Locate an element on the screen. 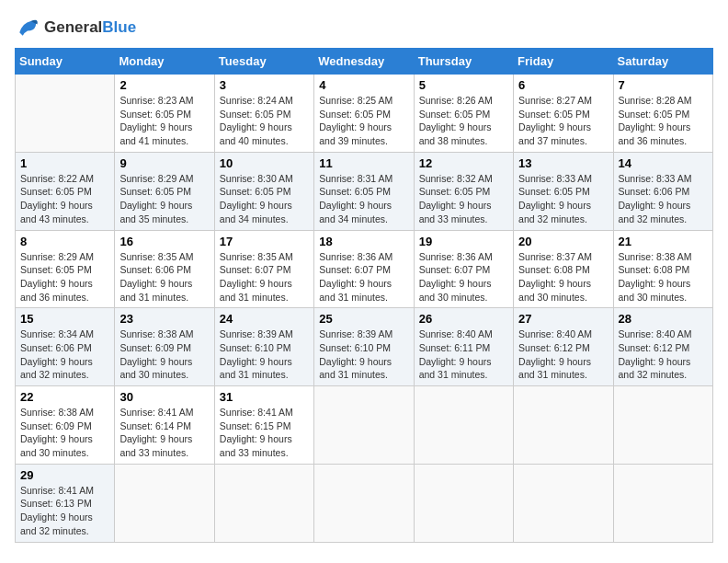 The width and height of the screenshot is (728, 563). day-info: Sunrise: 8:28 AMSunset: 6:05 PMDaylight:… is located at coordinates (664, 121).